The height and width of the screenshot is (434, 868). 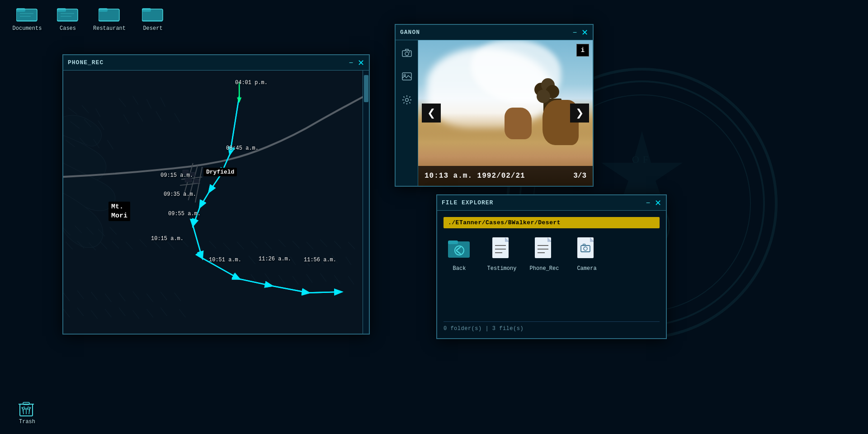 I want to click on file-explorer-close: ✕, so click(x=658, y=203).